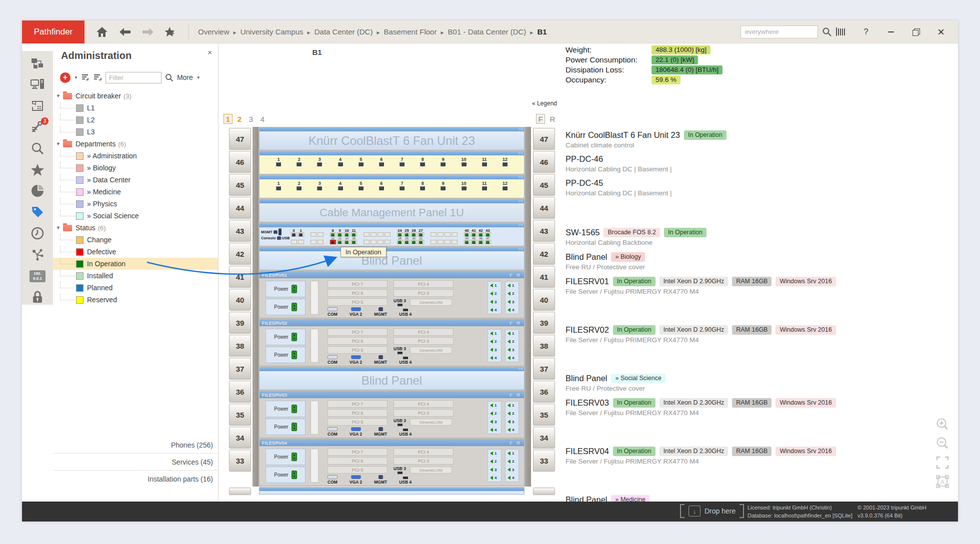 This screenshot has width=980, height=544. I want to click on tree-item: ▼ L2, so click(136, 120).